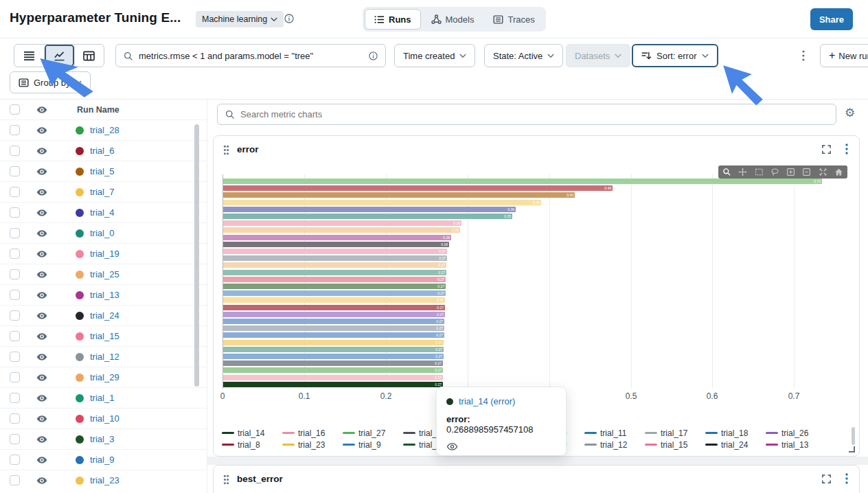  Describe the element at coordinates (796, 445) in the screenshot. I see `legend-item: trial_13` at that location.